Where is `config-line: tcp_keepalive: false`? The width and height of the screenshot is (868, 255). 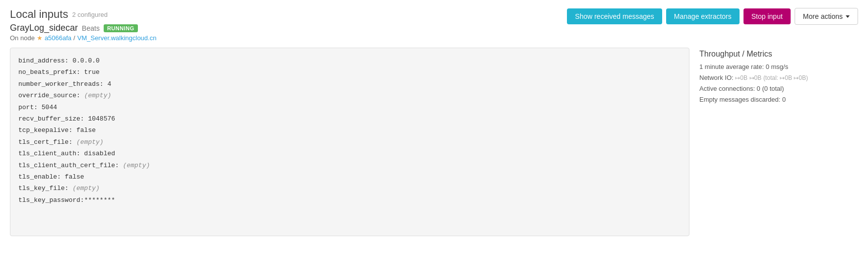
config-line: tcp_keepalive: false is located at coordinates (350, 130).